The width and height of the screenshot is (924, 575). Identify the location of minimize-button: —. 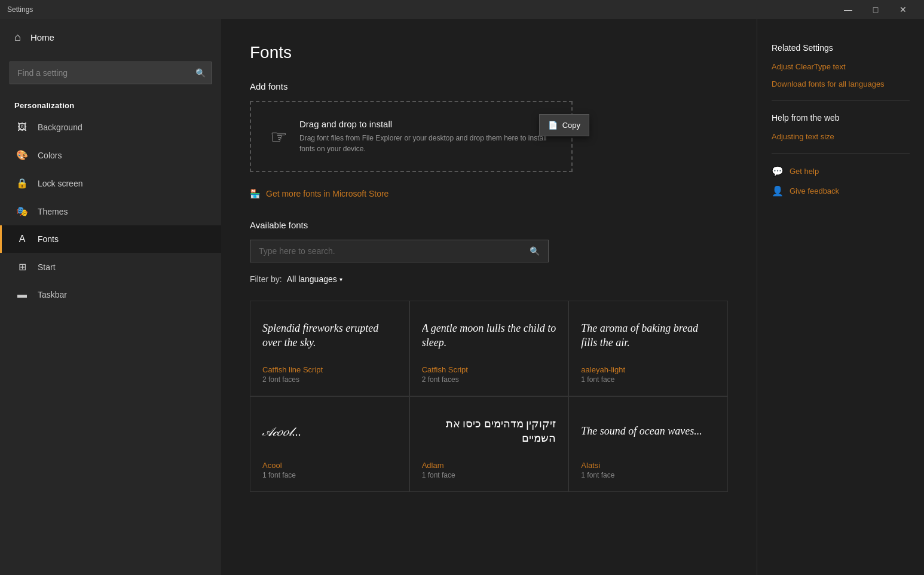
(848, 10).